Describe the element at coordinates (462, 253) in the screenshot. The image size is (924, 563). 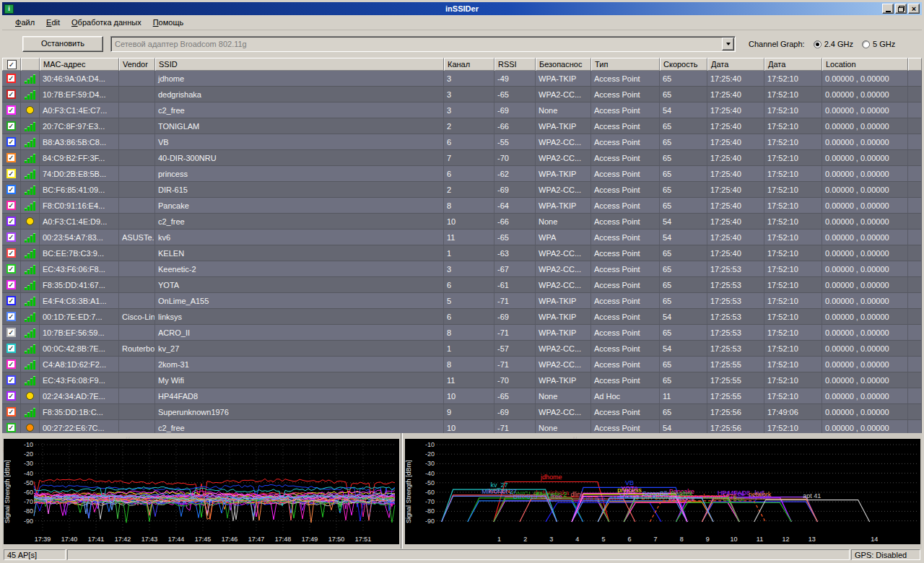
I see `table-row: ✓BC:EE:7B:C3:9...KELEN1-63WPA2-CC...Acce…` at that location.